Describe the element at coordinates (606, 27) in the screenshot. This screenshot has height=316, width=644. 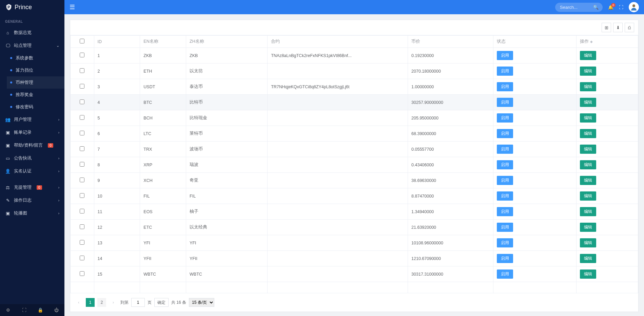
I see `columns-icon: ⊞` at that location.